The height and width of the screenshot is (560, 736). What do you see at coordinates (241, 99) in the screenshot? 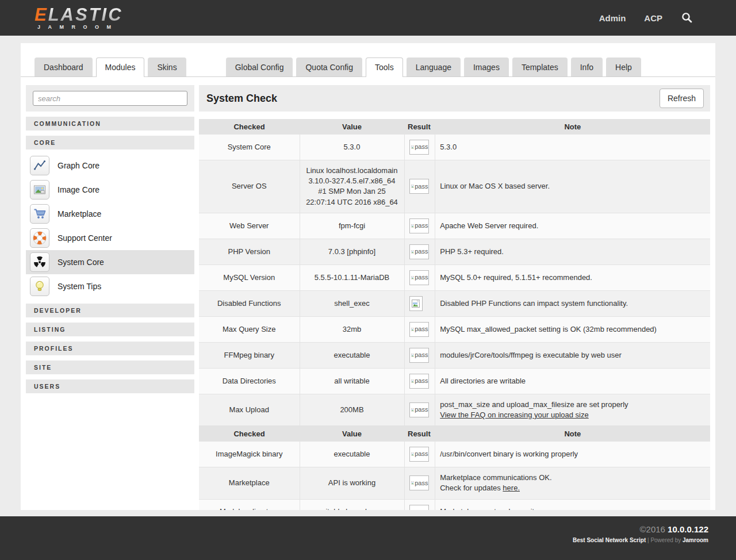
I see `page-title: System Check` at bounding box center [241, 99].